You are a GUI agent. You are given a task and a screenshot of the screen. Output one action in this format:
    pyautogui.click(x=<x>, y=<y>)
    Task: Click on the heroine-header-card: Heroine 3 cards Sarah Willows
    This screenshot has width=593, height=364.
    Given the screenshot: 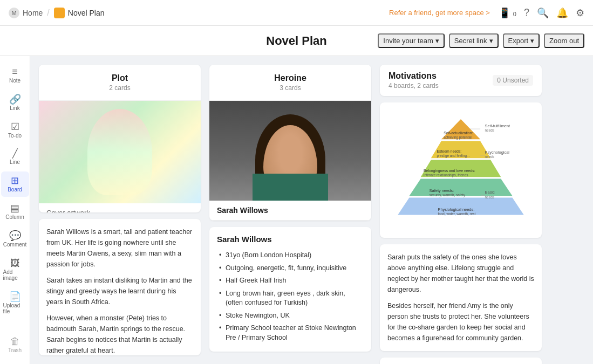 What is the action you would take?
    pyautogui.click(x=290, y=142)
    